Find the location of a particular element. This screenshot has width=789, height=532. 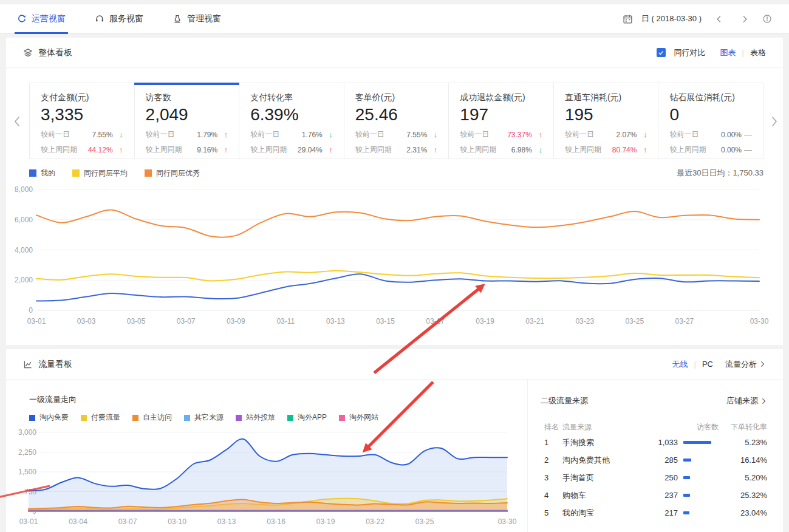

legend-item-external-site: 淘外网站 is located at coordinates (358, 418).